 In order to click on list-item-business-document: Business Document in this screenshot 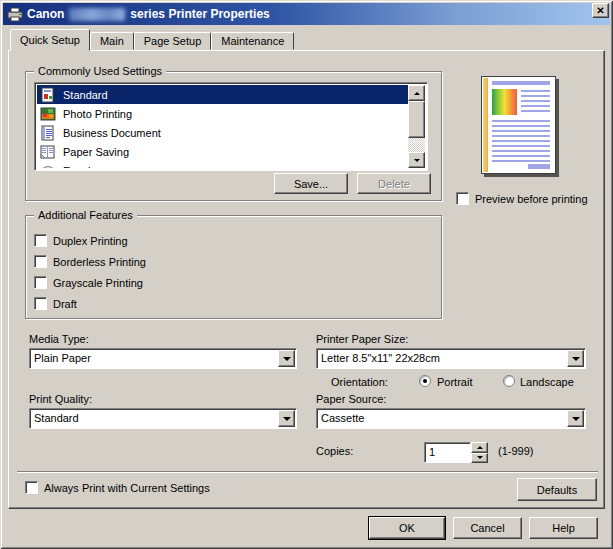, I will do `click(222, 132)`.